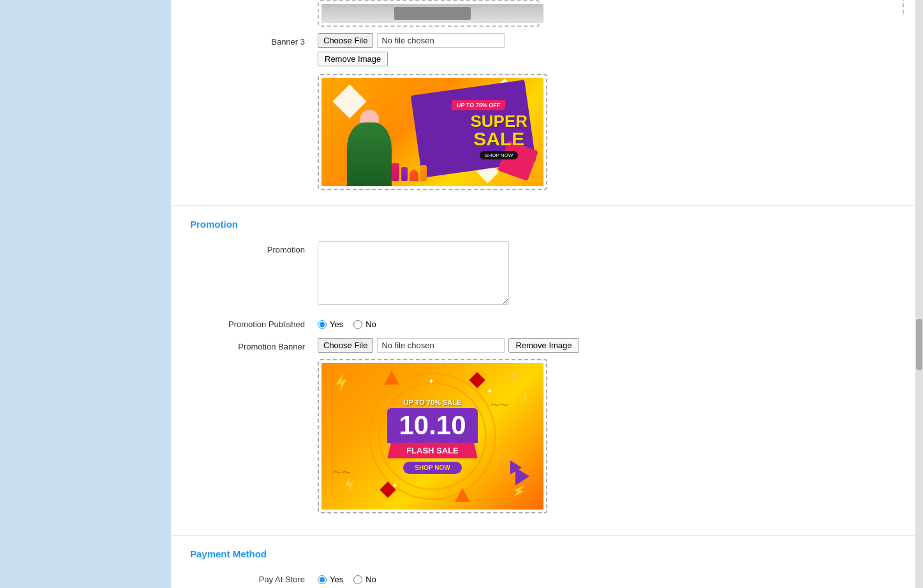 The height and width of the screenshot is (588, 923). Describe the element at coordinates (607, 346) in the screenshot. I see `promotion-banner-file-wrapper: Choose File No file chosen Remove Image` at that location.